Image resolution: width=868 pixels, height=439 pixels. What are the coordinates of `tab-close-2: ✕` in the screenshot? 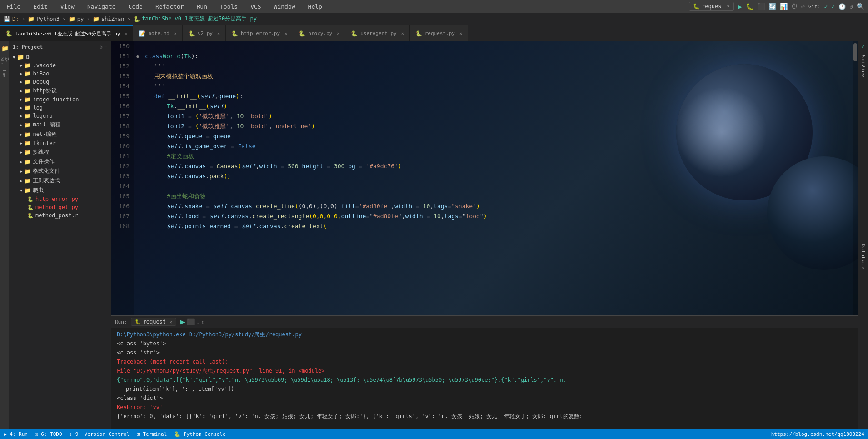 It's located at (219, 34).